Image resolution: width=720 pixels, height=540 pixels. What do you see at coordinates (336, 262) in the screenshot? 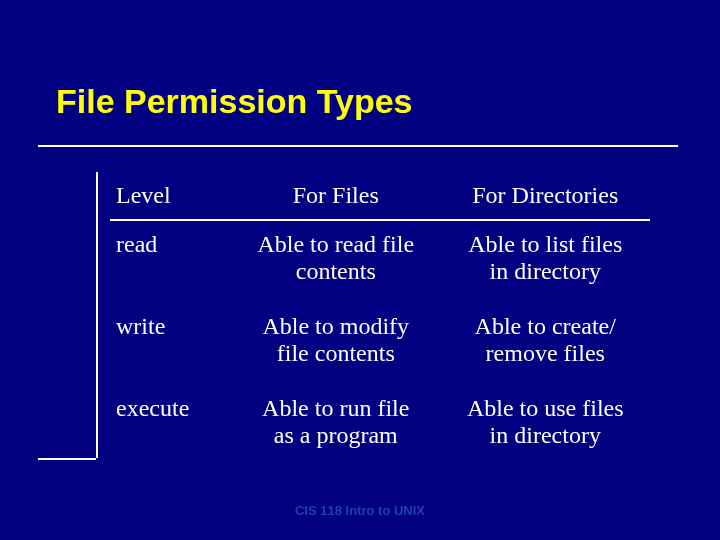
I see `cell-files: Able to read file contents` at bounding box center [336, 262].